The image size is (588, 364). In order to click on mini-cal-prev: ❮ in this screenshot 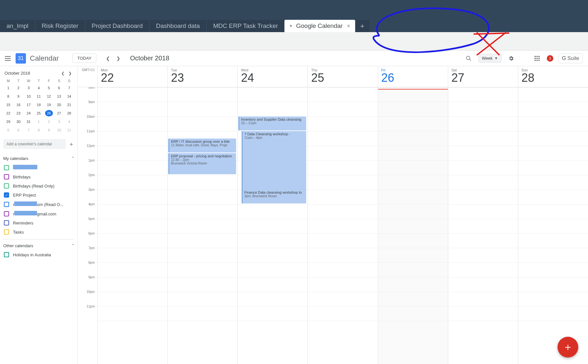, I will do `click(63, 73)`.